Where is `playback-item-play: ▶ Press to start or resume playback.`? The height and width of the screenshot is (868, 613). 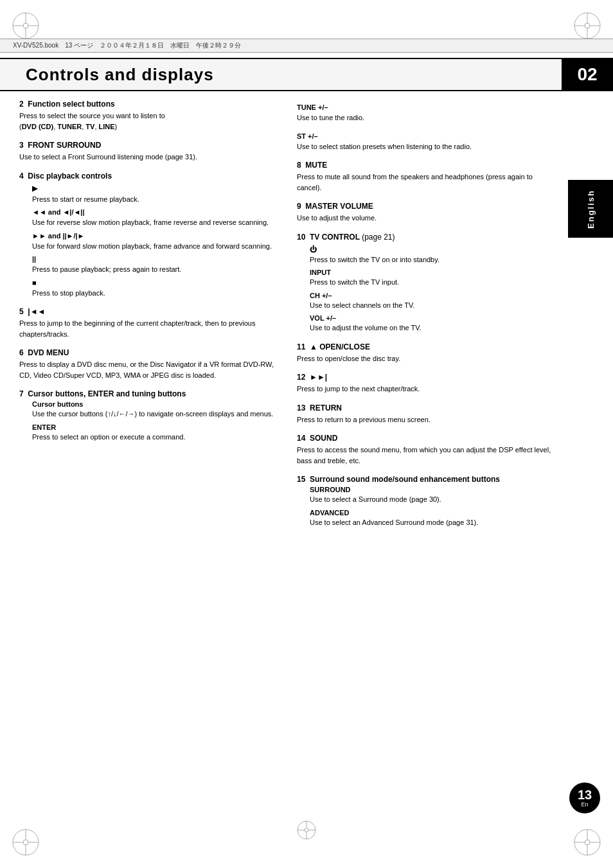 playback-item-play: ▶ Press to start or resume playback. is located at coordinates (155, 195).